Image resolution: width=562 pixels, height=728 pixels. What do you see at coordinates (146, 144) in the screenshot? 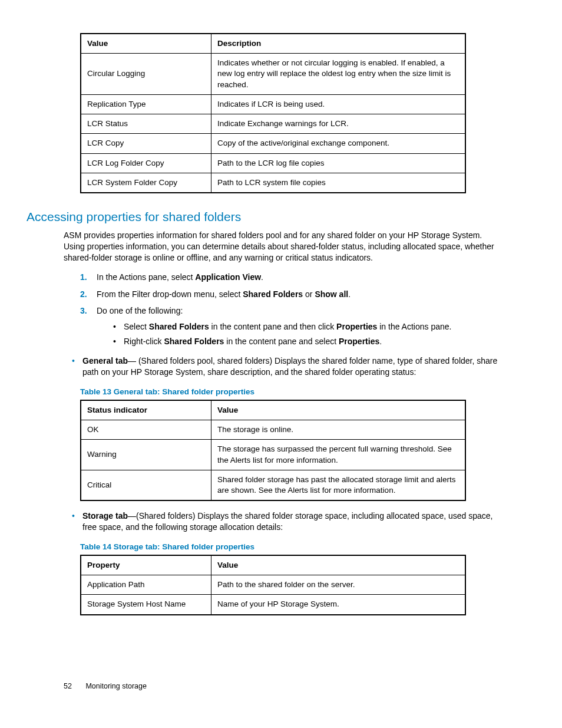
I see `cell-value: LCR Copy` at bounding box center [146, 144].